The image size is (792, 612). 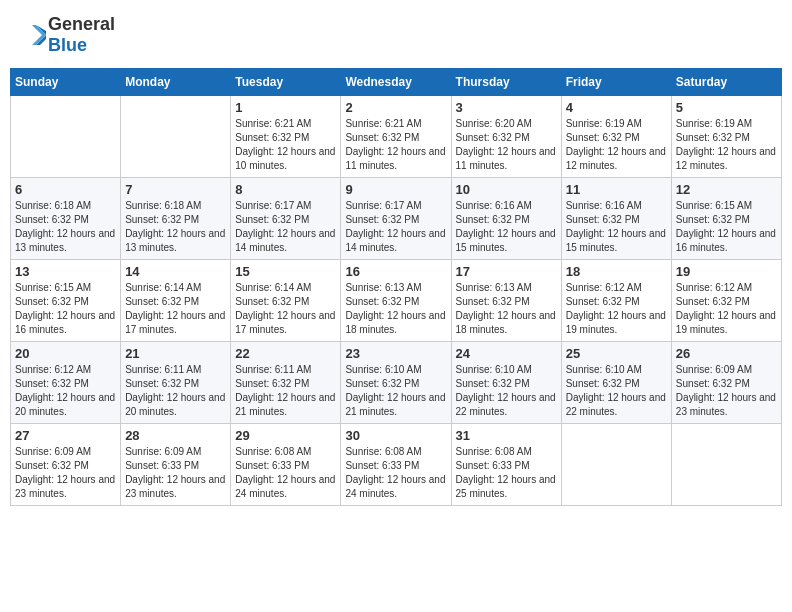 I want to click on day-number: 3, so click(x=506, y=108).